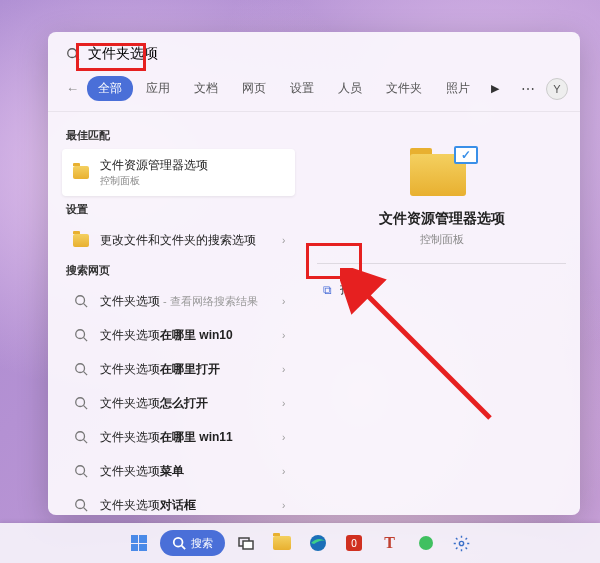 This screenshot has height=563, width=600. Describe the element at coordinates (442, 174) in the screenshot. I see `folder-options-large-icon: ✓` at that location.